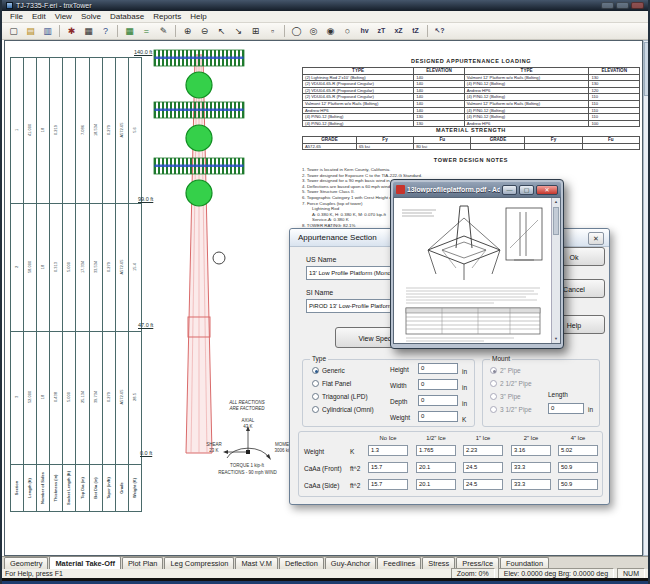  Describe the element at coordinates (438, 368) in the screenshot. I see `height-field: 0` at that location.